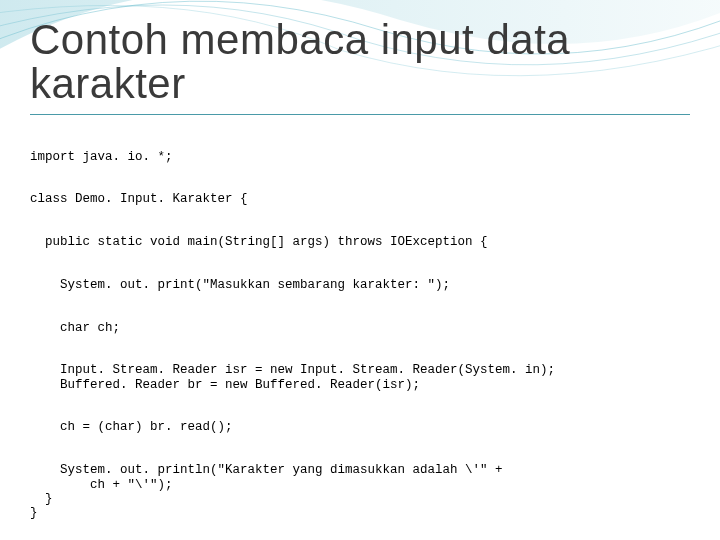 Image resolution: width=720 pixels, height=540 pixels. I want to click on title-underline, so click(360, 114).